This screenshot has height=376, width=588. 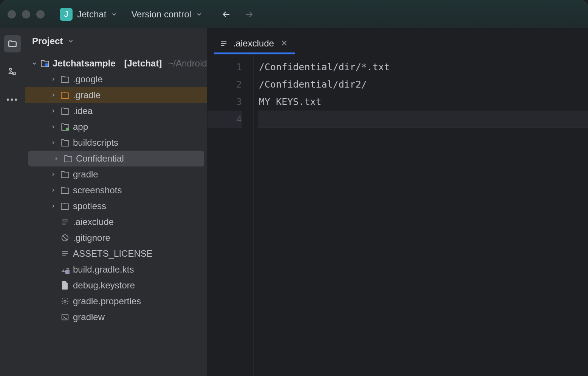 I want to click on tree-root-path: ~/AndroidSt, so click(x=187, y=63).